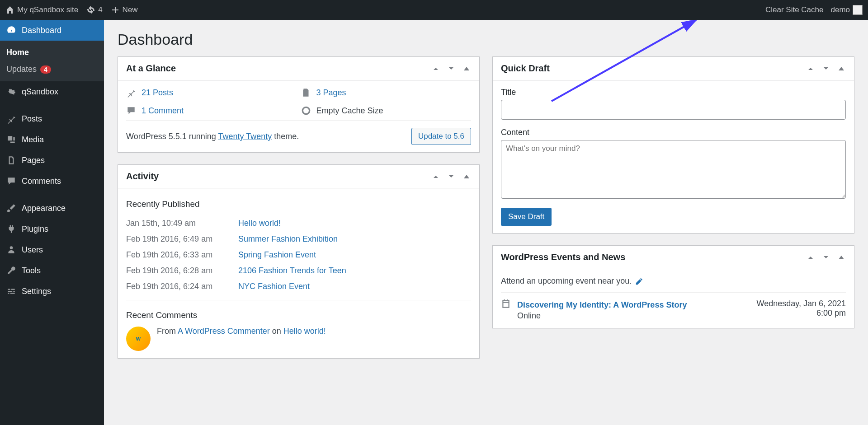 This screenshot has height=425, width=868. What do you see at coordinates (441, 136) in the screenshot?
I see `update-button: Update to 5.6` at bounding box center [441, 136].